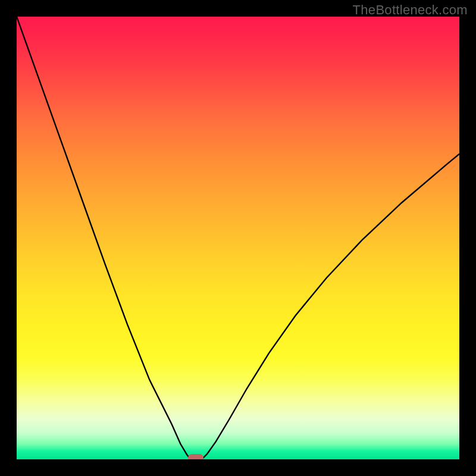 This screenshot has width=476, height=476. Describe the element at coordinates (196, 457) in the screenshot. I see `minimum-marker` at that location.